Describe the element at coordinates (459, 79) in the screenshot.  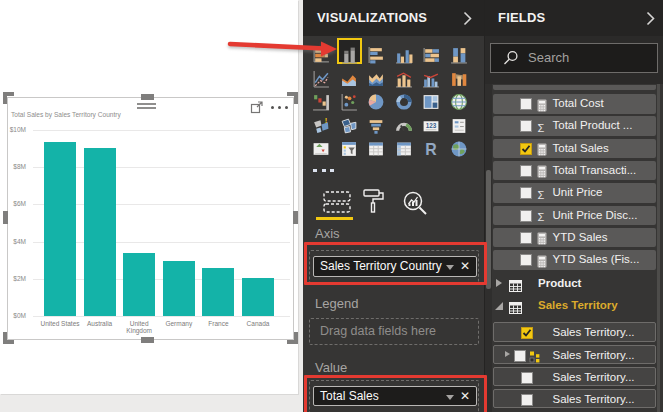
I see `visual-type-ribbon-chart-icon` at that location.